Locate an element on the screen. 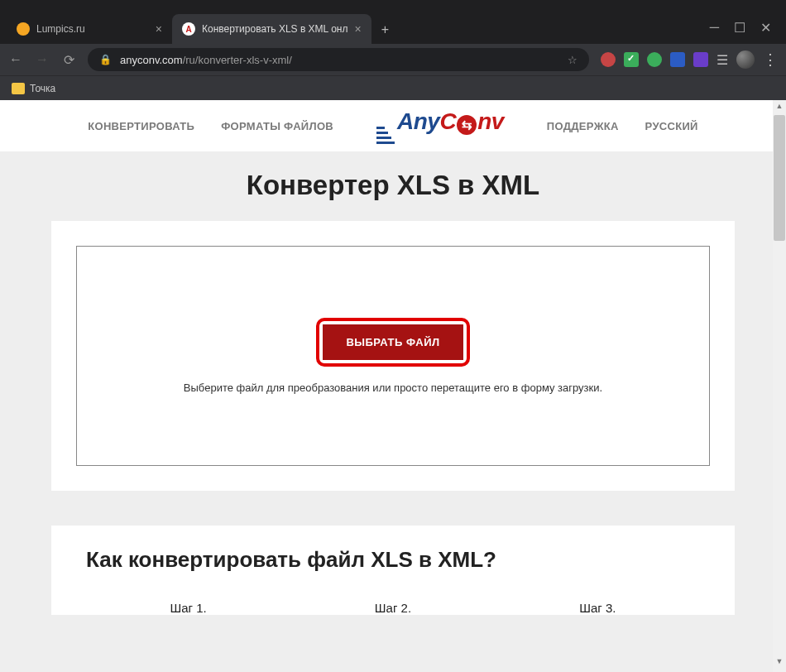 Image resolution: width=786 pixels, height=672 pixels. reading-list-icon: ☰ is located at coordinates (722, 60).